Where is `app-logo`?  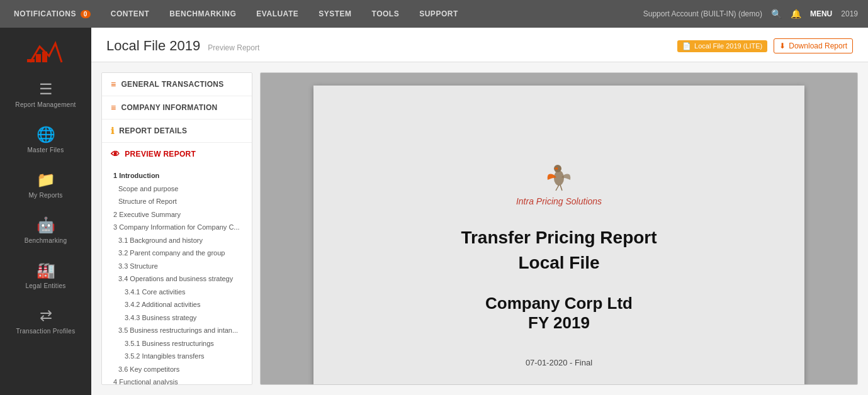 app-logo is located at coordinates (46, 53).